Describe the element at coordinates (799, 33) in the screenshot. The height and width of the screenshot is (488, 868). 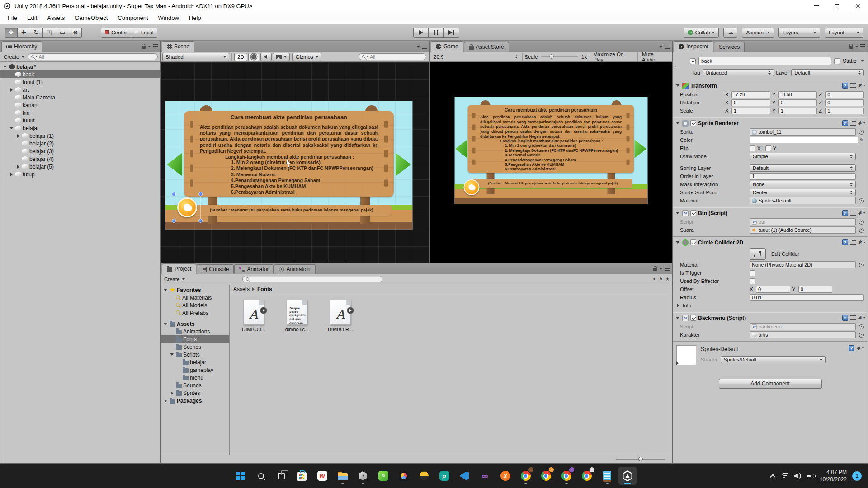
I see `layers-dropdown: Layers` at that location.